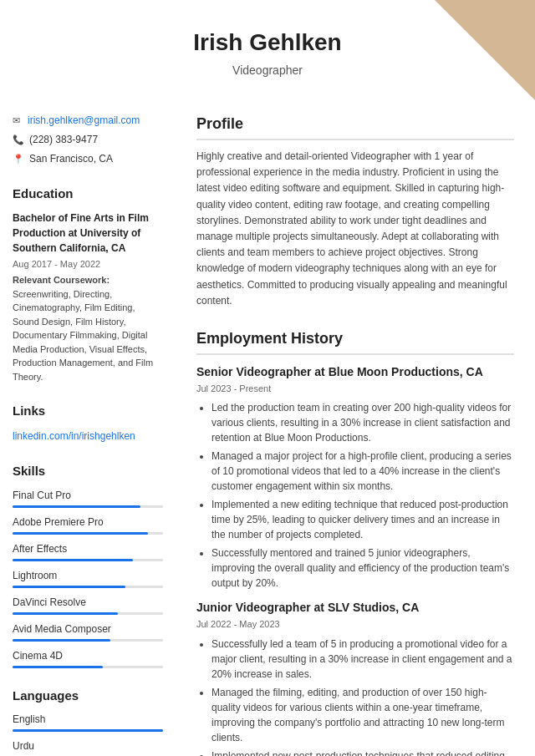  I want to click on phone-icon: 📞, so click(18, 140).